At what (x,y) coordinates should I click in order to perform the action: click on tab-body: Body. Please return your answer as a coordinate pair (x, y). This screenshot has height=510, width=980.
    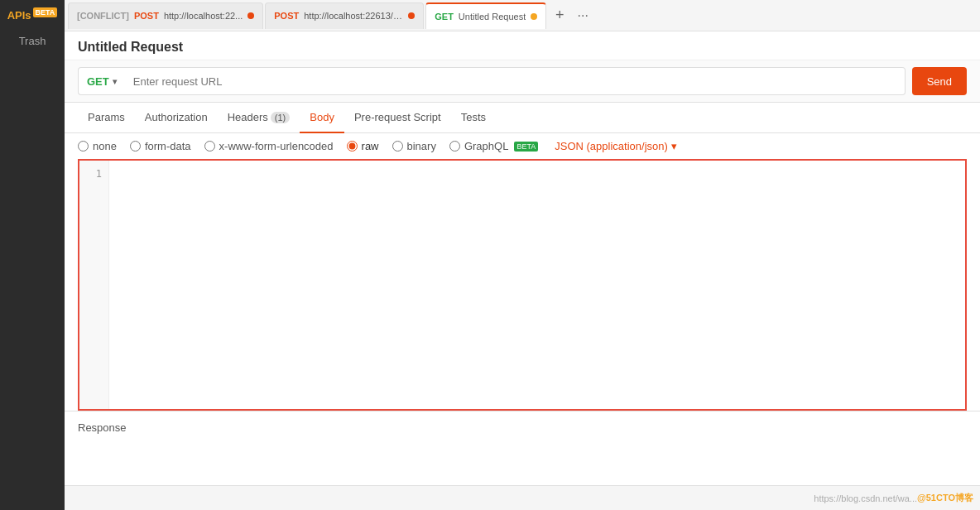
    Looking at the image, I should click on (322, 118).